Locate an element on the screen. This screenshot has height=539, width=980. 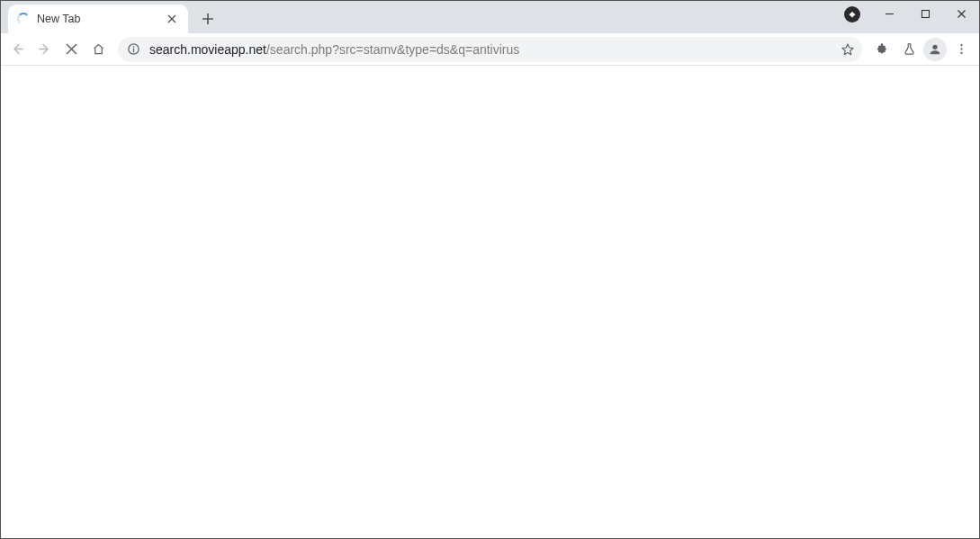
shield-down-icon is located at coordinates (852, 14).